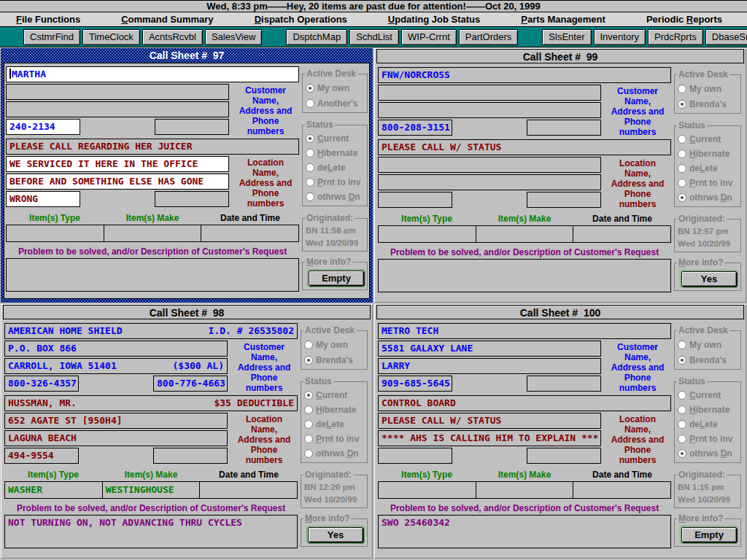 This screenshot has height=560, width=747. What do you see at coordinates (42, 456) in the screenshot?
I see `location-phone1-field: 494-9554` at bounding box center [42, 456].